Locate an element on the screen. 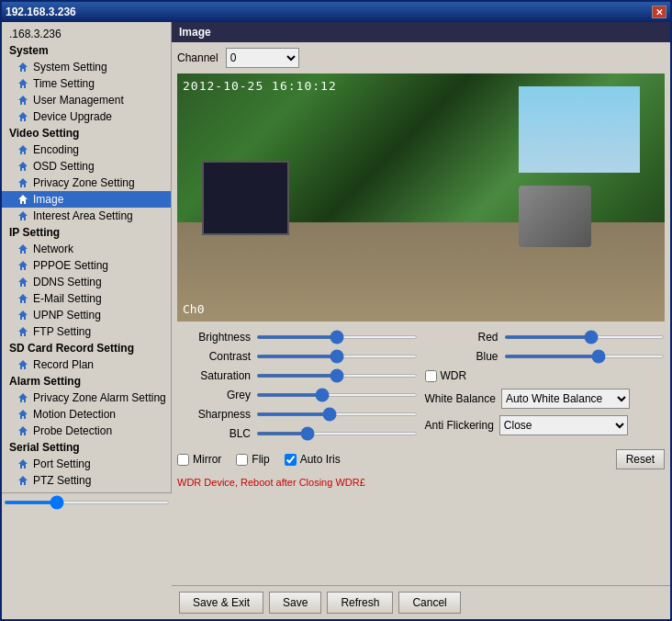 The height and width of the screenshot is (621, 672). checkbox-row: Mirror Flip Auto Iris is located at coordinates (259, 459).